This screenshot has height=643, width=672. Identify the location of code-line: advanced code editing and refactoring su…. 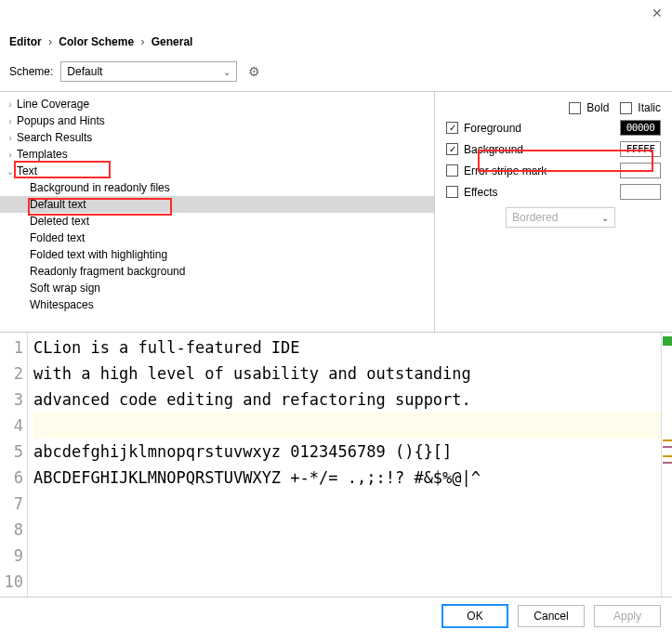
(348, 400).